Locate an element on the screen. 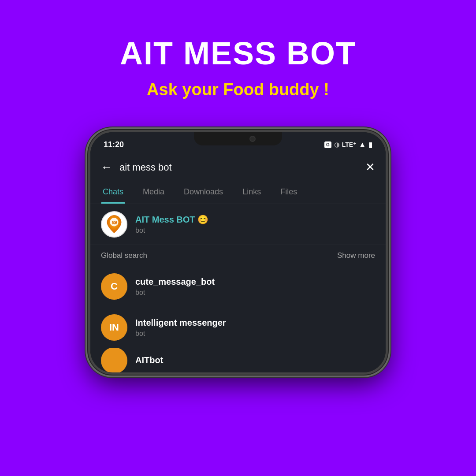 This screenshot has width=476, height=476. list-item: C cute_message_bot bot is located at coordinates (238, 286).